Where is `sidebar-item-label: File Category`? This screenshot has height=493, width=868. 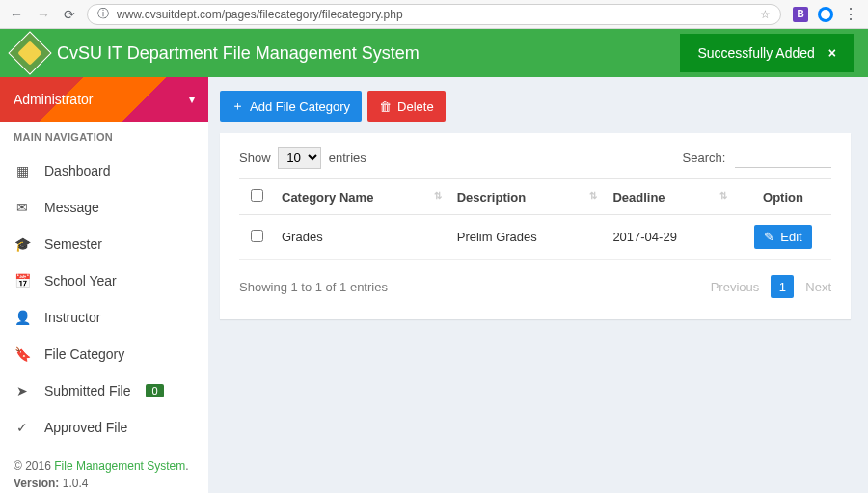 sidebar-item-label: File Category is located at coordinates (85, 354).